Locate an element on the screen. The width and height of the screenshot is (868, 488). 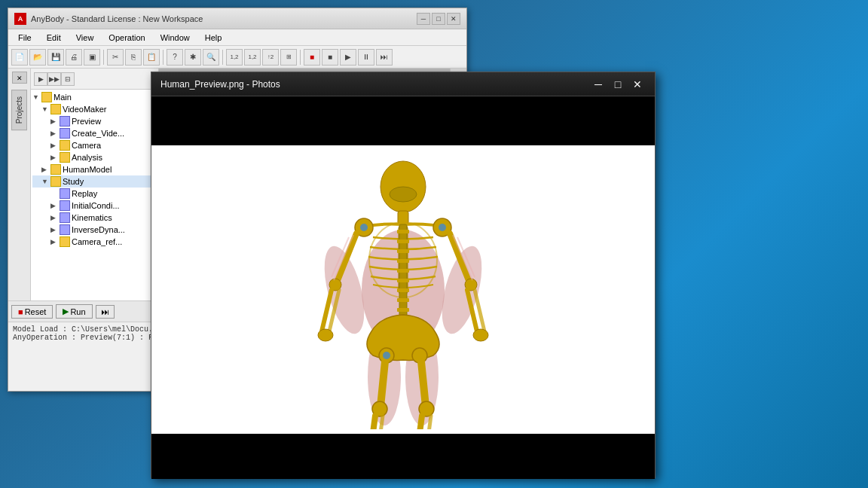
folder-icon-camera is located at coordinates (65, 145).